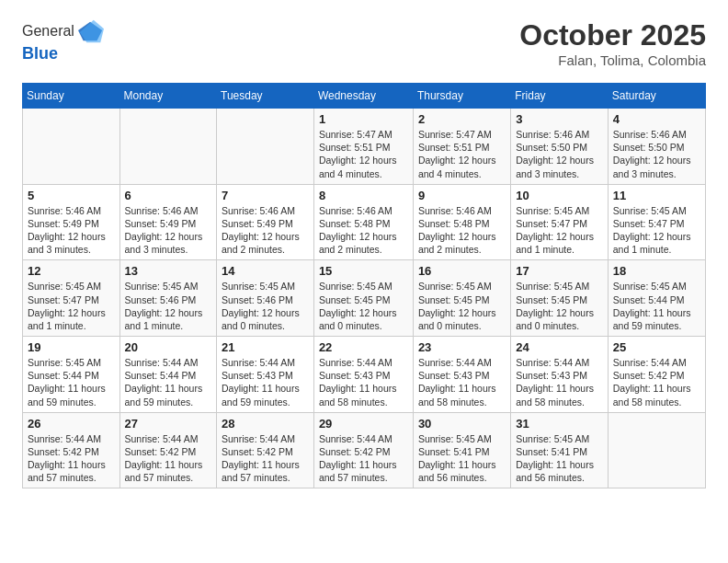 The height and width of the screenshot is (563, 728). What do you see at coordinates (559, 120) in the screenshot?
I see `day-number: 3` at bounding box center [559, 120].